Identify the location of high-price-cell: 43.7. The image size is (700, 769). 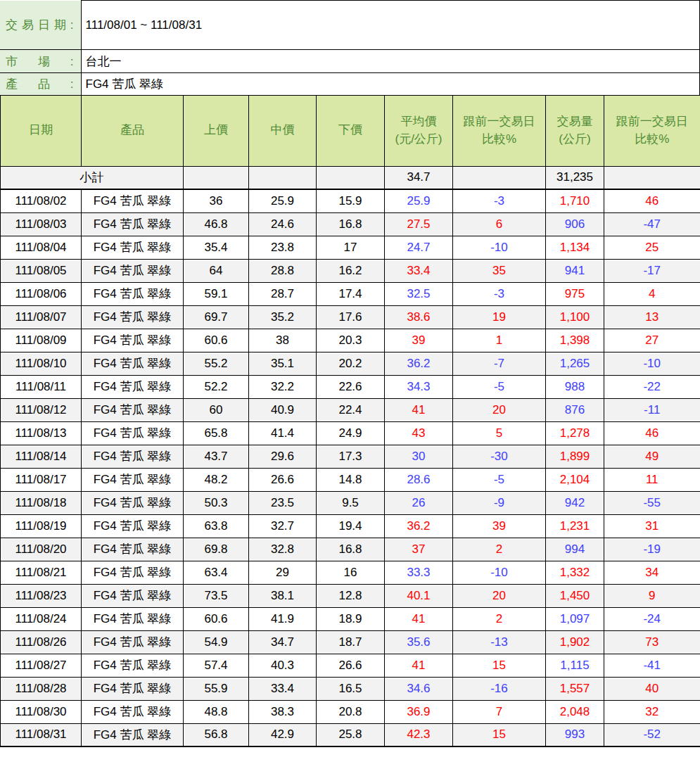
(217, 456).